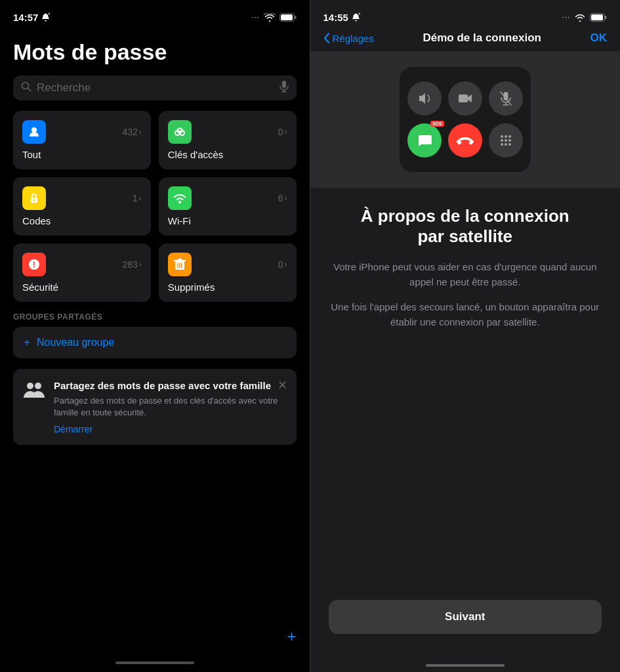 Image resolution: width=620 pixels, height=672 pixels. I want to click on cles-label: Clés d'accès, so click(228, 155).